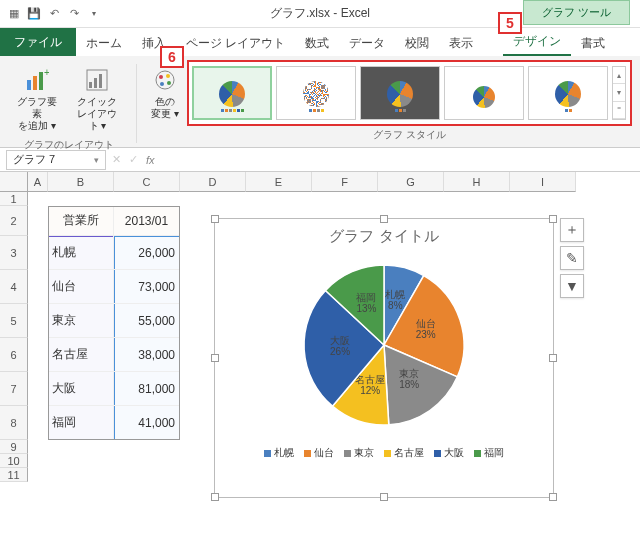  Describe the element at coordinates (619, 92) in the screenshot. I see `gallery-down-icon: ▾` at that location.